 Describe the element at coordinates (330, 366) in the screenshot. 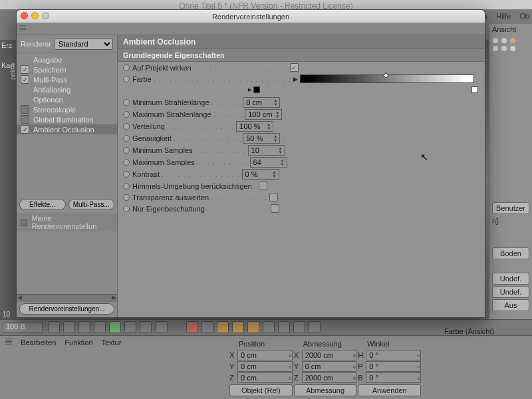

I see `size-field: 0 cm` at that location.